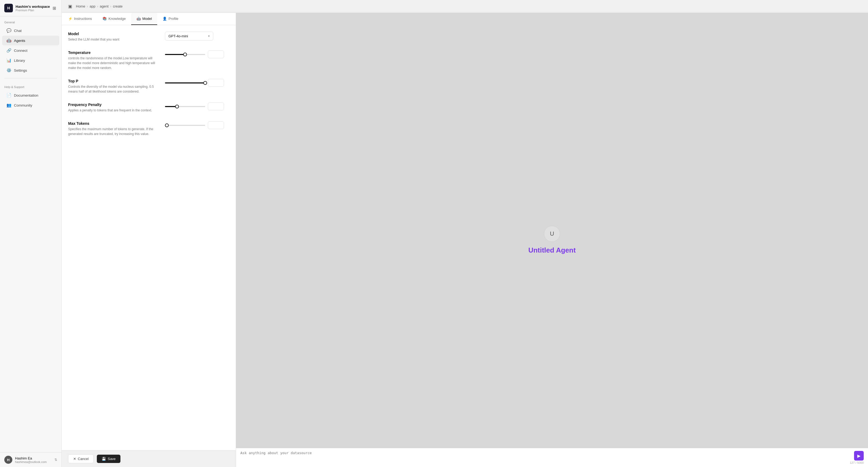 The height and width of the screenshot is (467, 868). Describe the element at coordinates (31, 462) in the screenshot. I see `user-email: hashimea@outlook.com` at that location.